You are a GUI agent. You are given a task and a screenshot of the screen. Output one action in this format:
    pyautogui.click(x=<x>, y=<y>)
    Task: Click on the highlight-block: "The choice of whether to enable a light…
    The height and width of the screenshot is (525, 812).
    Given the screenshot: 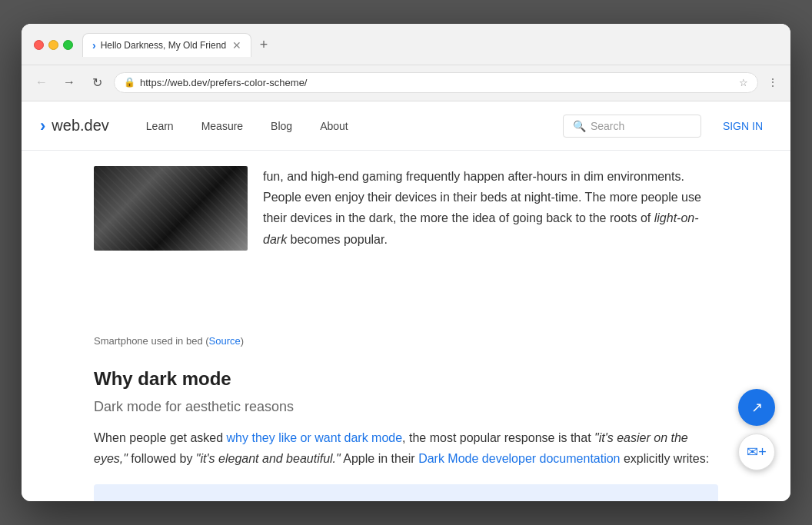 What is the action you would take?
    pyautogui.click(x=406, y=493)
    